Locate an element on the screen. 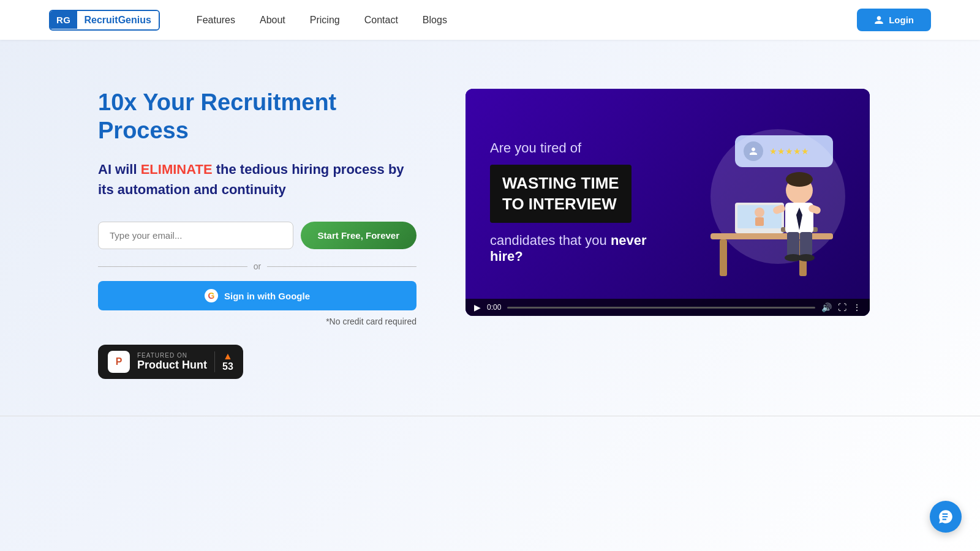 The image size is (980, 551). product-hunt-logo: P is located at coordinates (119, 362).